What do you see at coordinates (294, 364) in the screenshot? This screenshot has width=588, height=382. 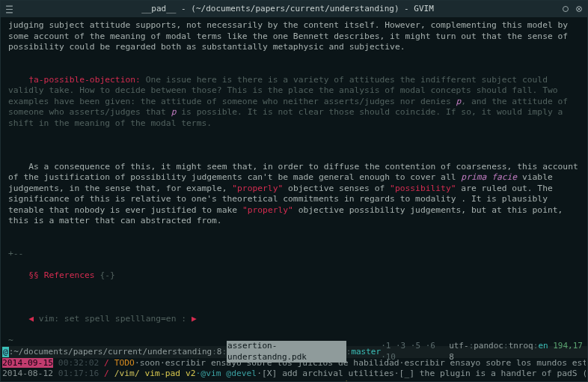 I see `list-item: 2014-09-15 00:32:02 / TODO·soon·escribir…` at bounding box center [294, 364].